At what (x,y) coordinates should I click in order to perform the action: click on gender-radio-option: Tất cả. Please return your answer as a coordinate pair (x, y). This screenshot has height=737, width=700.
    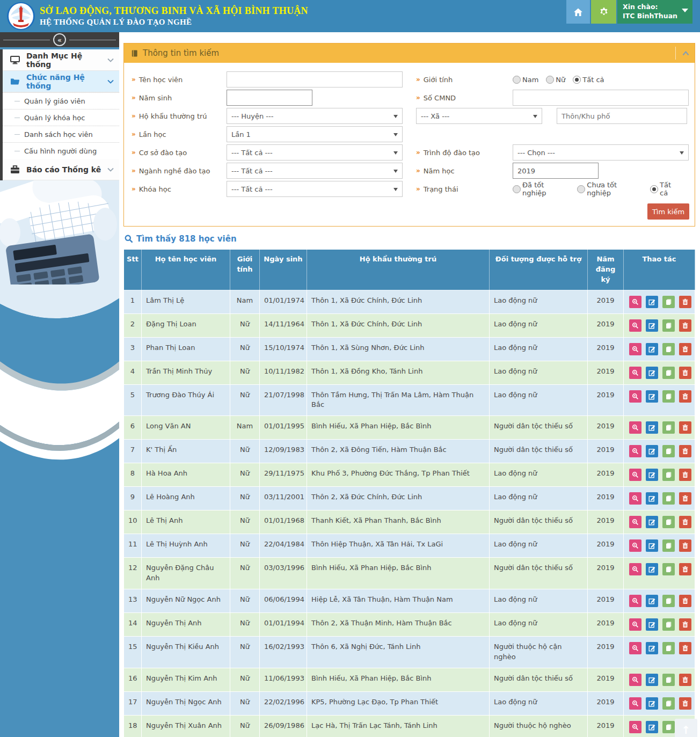
    Looking at the image, I should click on (588, 79).